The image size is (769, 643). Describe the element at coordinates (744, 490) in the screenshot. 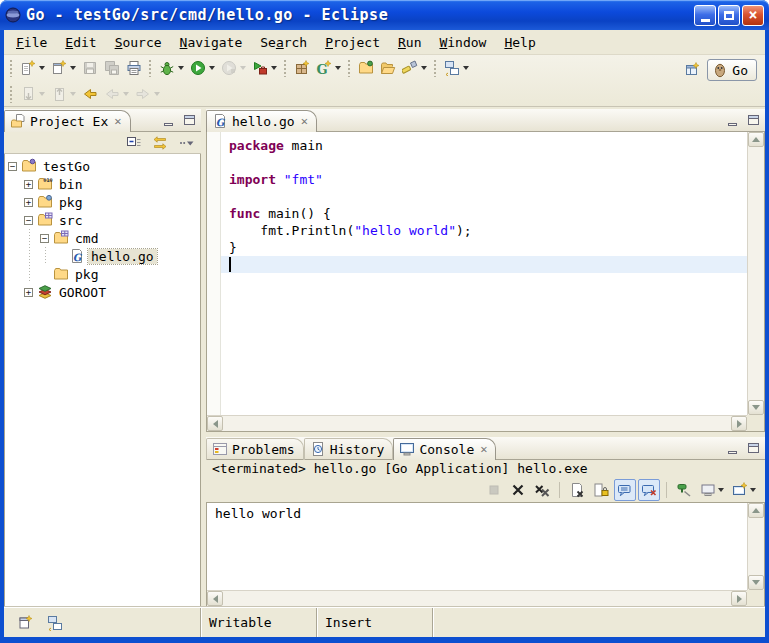

I see `open-console-button` at that location.